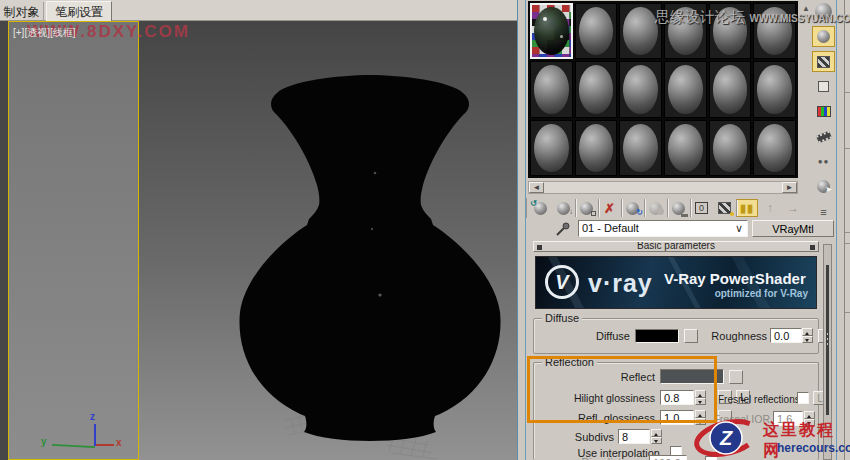 Image resolution: width=850 pixels, height=460 pixels. I want to click on put-to-library-icon, so click(678, 208).